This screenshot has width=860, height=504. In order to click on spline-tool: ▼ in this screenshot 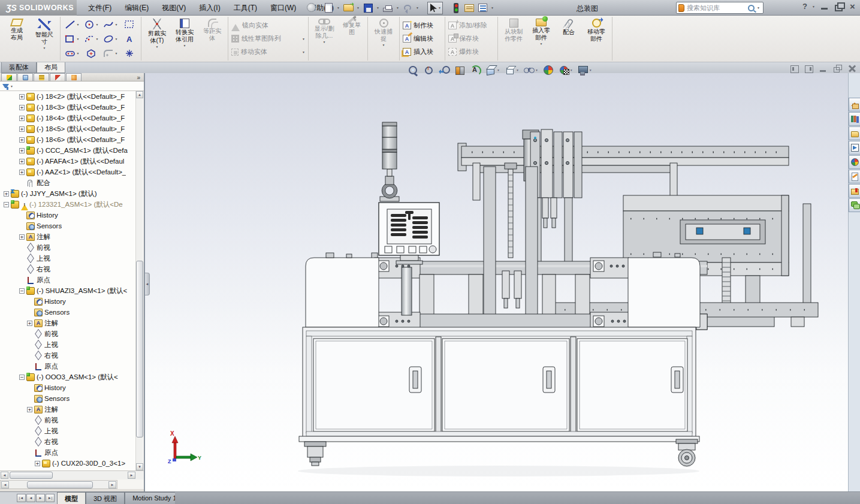, I will do `click(110, 25)`.